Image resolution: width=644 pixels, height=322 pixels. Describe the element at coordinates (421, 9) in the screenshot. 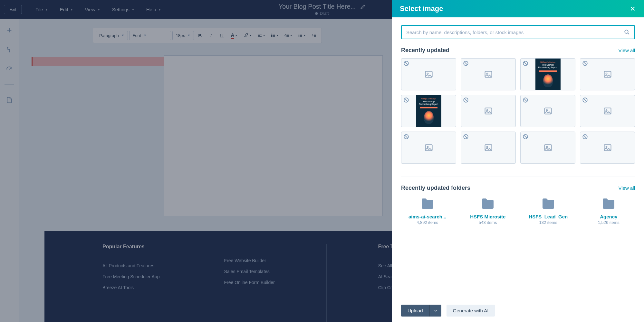

I see `panel-title: Select image` at that location.